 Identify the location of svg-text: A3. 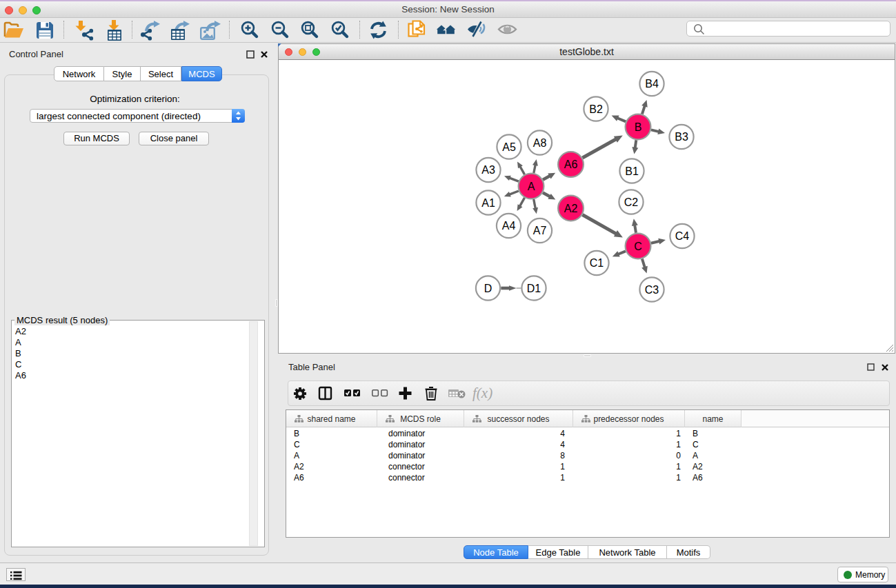
(488, 170).